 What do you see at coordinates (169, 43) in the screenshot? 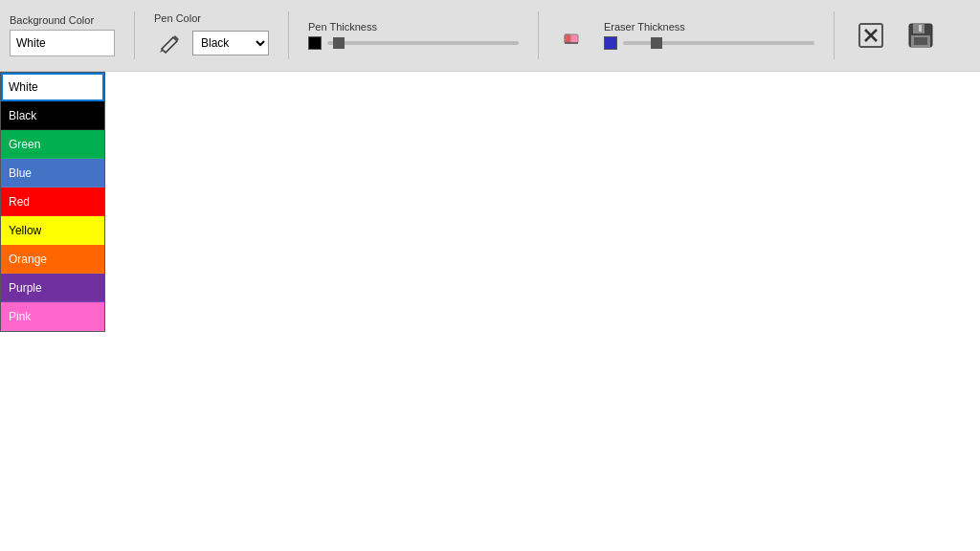
I see `pen-icon` at bounding box center [169, 43].